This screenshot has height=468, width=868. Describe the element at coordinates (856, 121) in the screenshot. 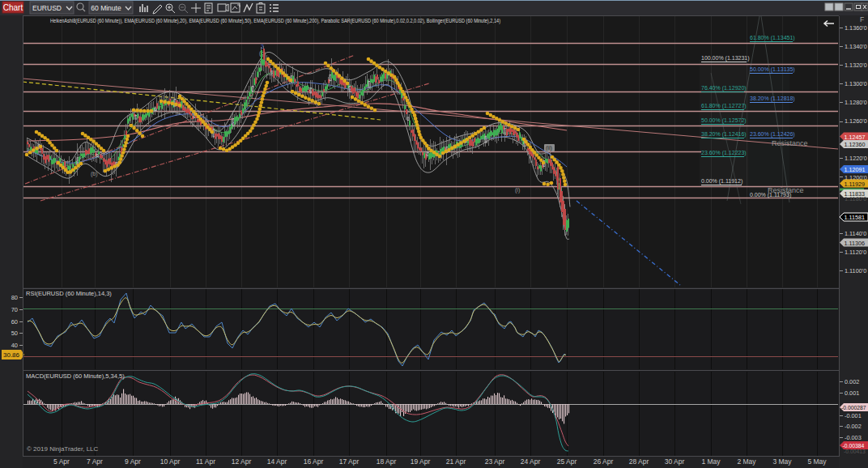

I see `svg-text: 1.1260'0` at that location.